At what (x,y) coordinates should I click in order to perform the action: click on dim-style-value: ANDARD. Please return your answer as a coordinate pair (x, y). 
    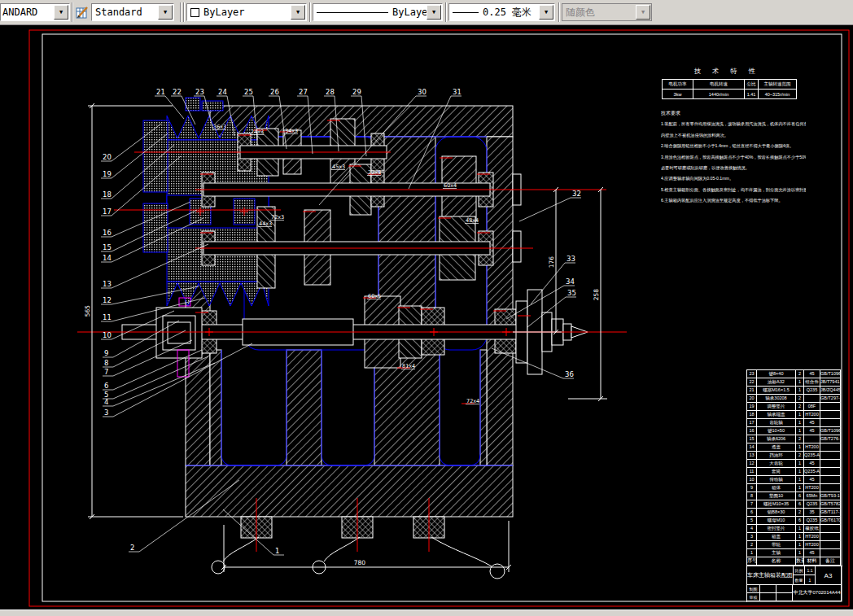
    Looking at the image, I should click on (20, 12).